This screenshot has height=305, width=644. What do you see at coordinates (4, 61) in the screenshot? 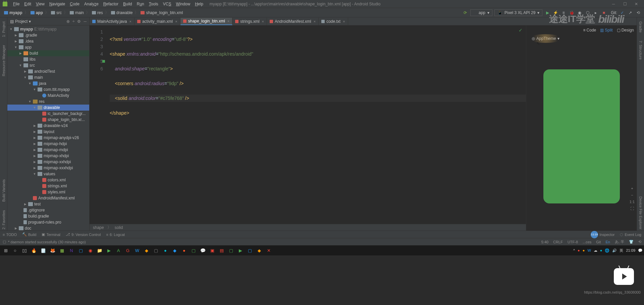
I see `gutter-resource-manager: Resource Manager` at bounding box center [4, 61].